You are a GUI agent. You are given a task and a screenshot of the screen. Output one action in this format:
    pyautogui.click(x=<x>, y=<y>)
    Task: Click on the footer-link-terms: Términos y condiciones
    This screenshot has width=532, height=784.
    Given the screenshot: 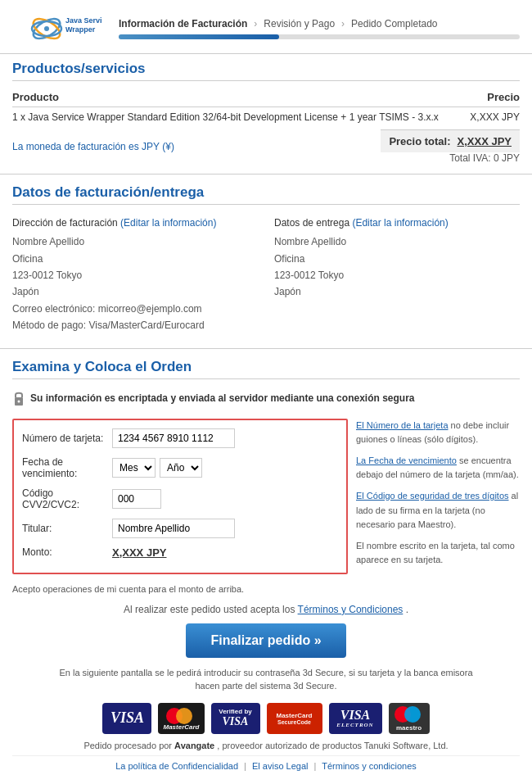 What is the action you would take?
    pyautogui.click(x=369, y=766)
    